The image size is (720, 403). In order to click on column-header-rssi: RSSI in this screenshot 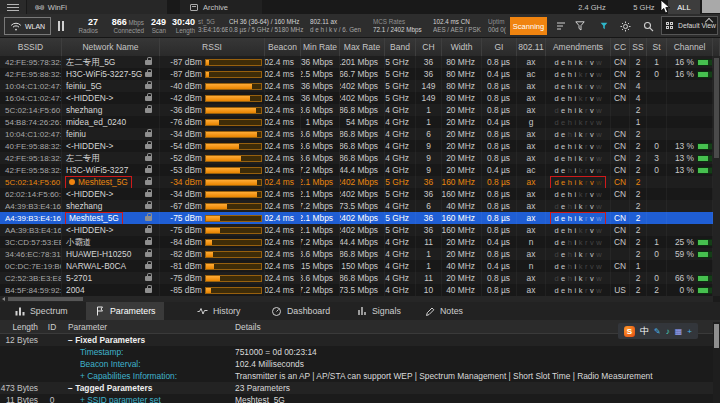, I will do `click(212, 47)`.